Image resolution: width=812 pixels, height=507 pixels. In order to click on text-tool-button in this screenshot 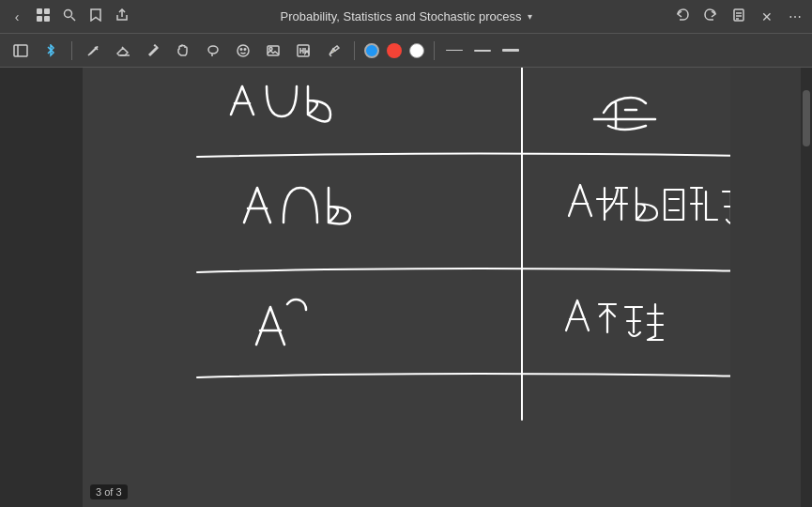, I will do `click(303, 51)`.